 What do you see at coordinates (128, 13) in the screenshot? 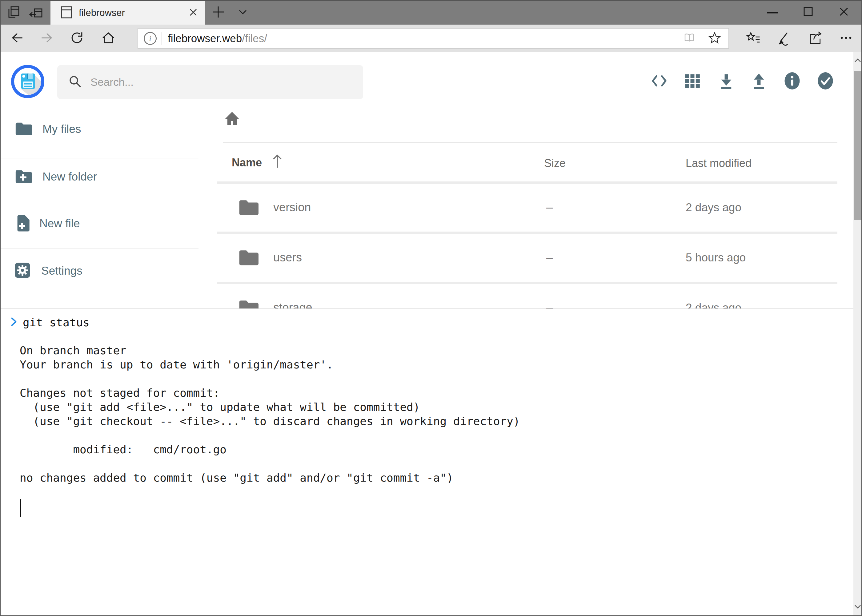
I see `browser-tab: filebrowser` at bounding box center [128, 13].